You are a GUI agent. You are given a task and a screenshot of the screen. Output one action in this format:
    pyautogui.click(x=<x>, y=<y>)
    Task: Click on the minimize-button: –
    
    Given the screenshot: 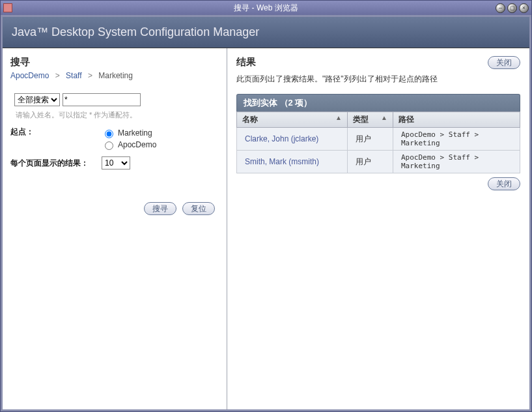 What is the action you would take?
    pyautogui.click(x=500, y=8)
    